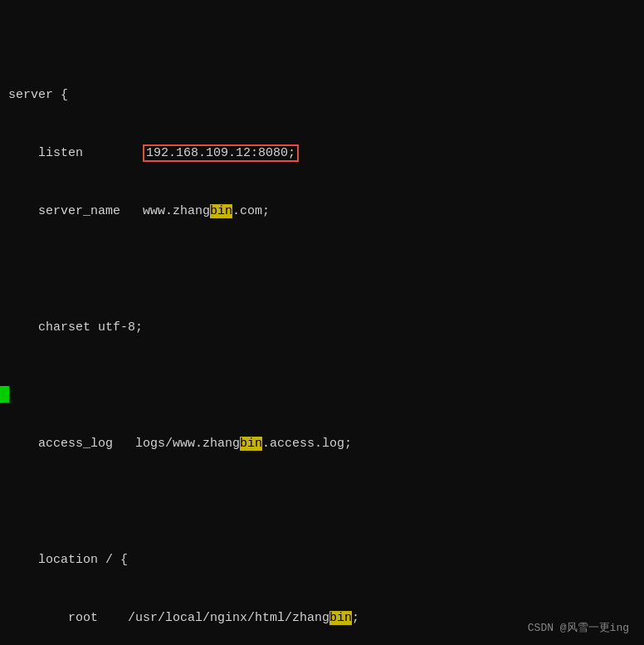 This screenshot has width=644, height=645. What do you see at coordinates (326, 95) in the screenshot?
I see `server1-open: server {` at bounding box center [326, 95].